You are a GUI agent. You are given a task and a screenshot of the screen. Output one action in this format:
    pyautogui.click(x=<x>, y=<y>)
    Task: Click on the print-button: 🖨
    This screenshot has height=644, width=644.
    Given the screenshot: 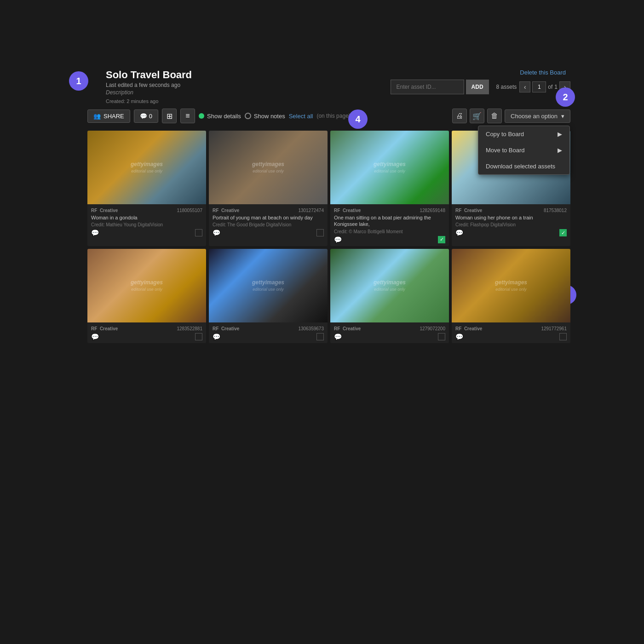 What is the action you would take?
    pyautogui.click(x=460, y=116)
    